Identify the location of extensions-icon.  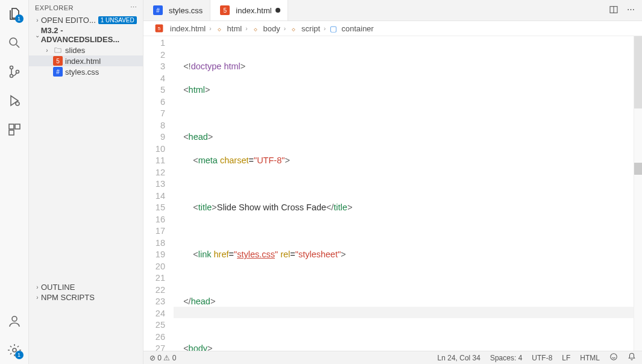
(14, 130).